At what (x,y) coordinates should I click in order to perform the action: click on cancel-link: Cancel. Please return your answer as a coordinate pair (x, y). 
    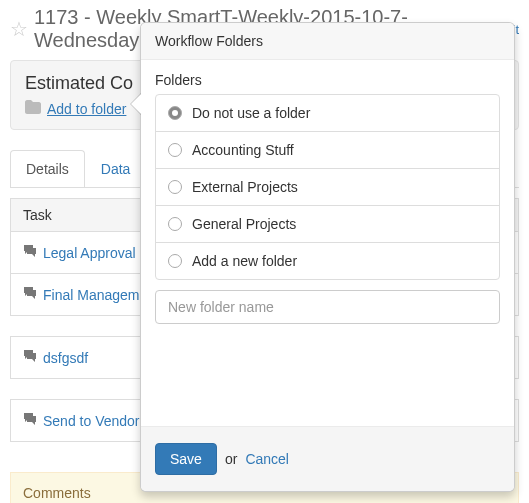
    Looking at the image, I should click on (267, 459).